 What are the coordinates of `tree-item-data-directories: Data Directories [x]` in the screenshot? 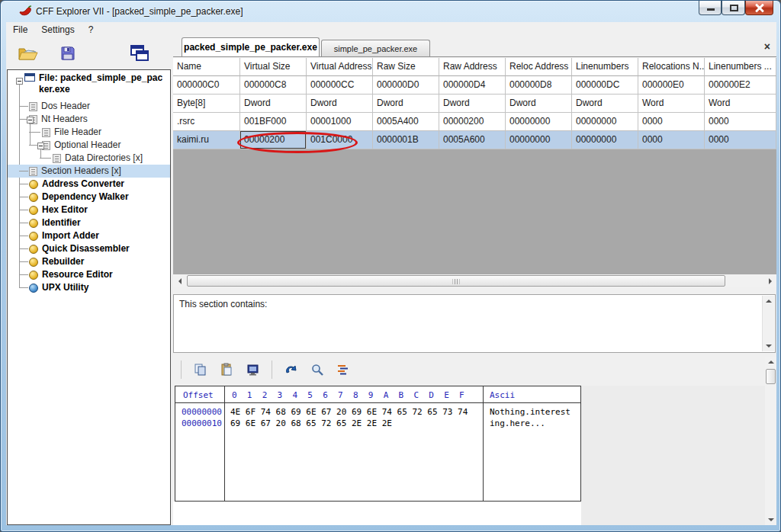 It's located at (88, 159).